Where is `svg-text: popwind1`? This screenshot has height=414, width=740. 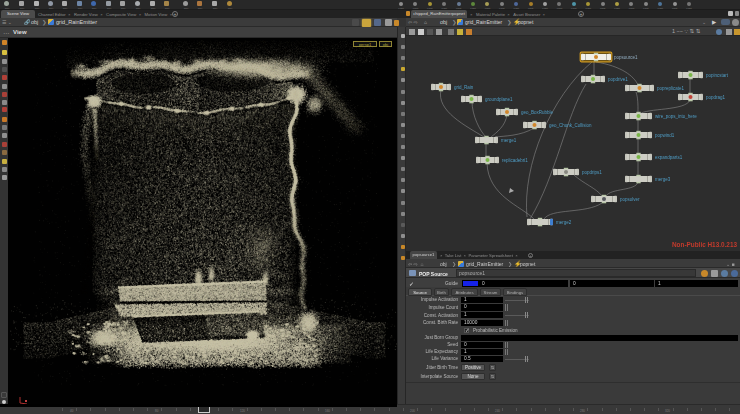
svg-text: popwind1 is located at coordinates (665, 136).